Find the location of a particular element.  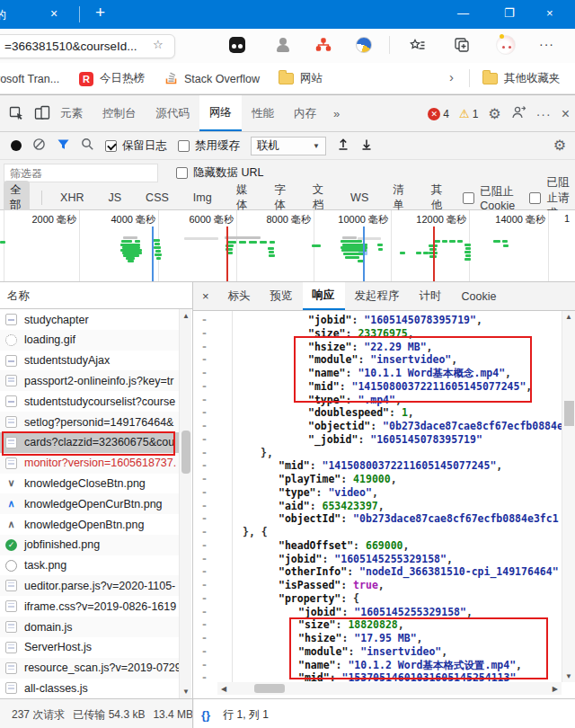

scroll-right-icon: ▶ is located at coordinates (555, 688).